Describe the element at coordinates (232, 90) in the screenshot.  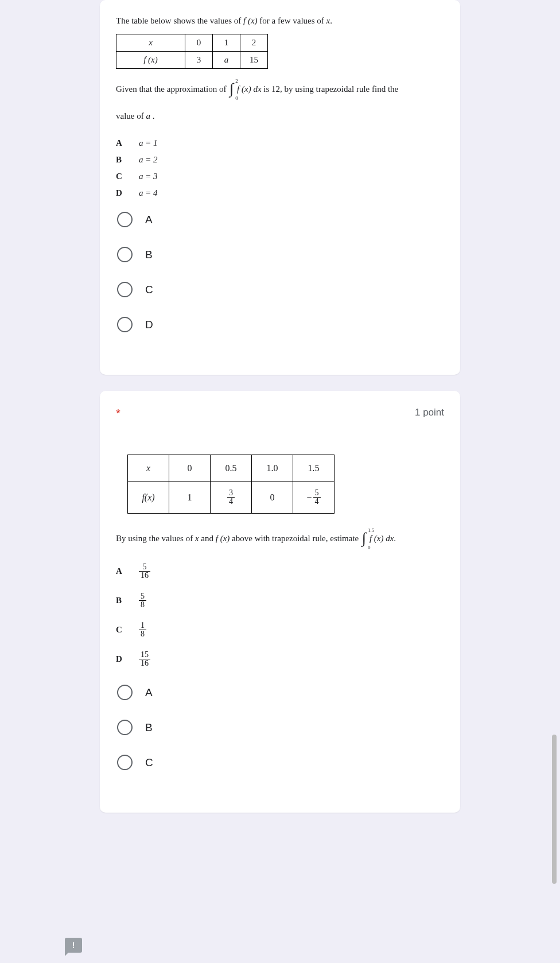
I see `integral-icon: ∫ 2 0` at that location.